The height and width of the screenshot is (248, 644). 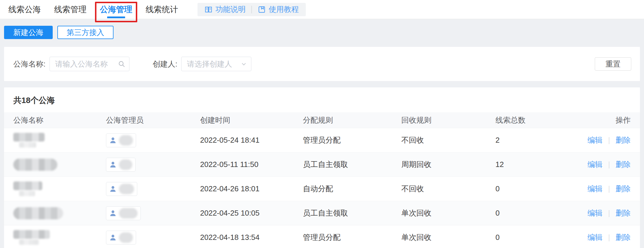 I want to click on creator-select-wrap: 请选择创建人, so click(x=216, y=64).